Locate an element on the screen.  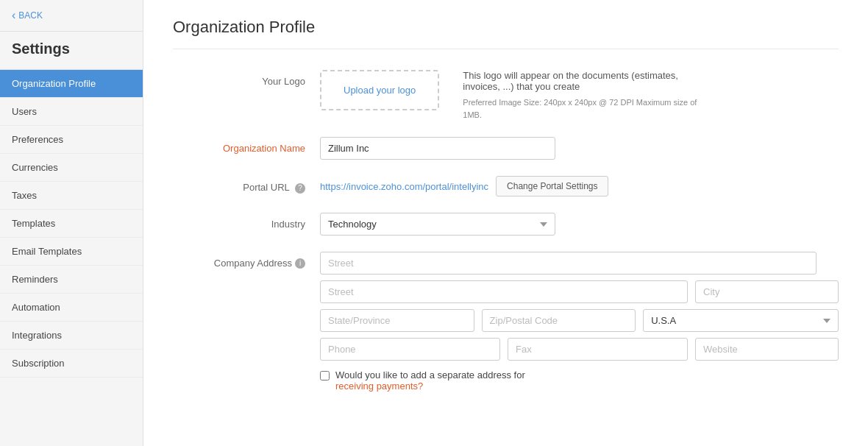
phone-input is located at coordinates (410, 349).